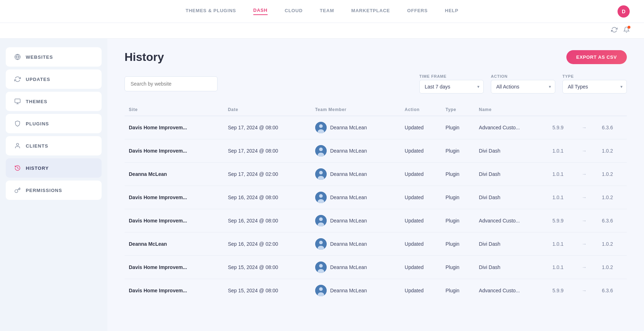 The image size is (644, 331). I want to click on cell-date: Sep 15, 2024 @ 08:00, so click(267, 291).